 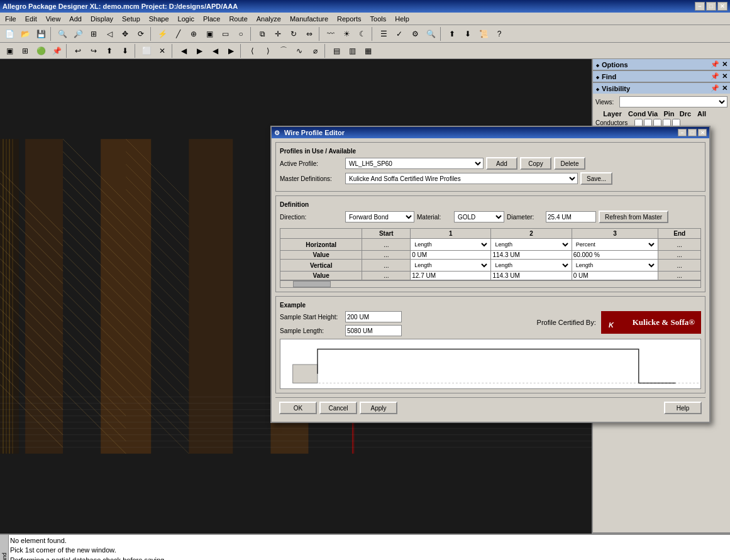 I want to click on tb-save: 💾, so click(x=41, y=34).